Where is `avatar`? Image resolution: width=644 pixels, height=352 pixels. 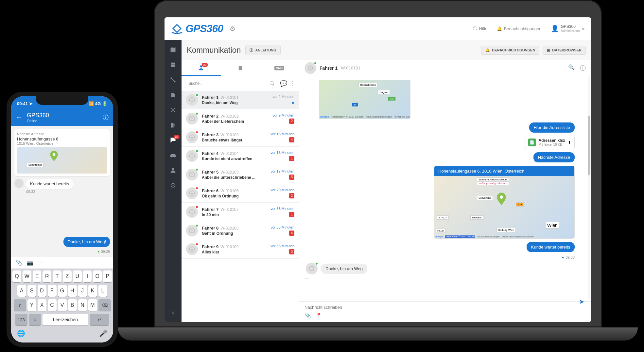 avatar is located at coordinates (19, 183).